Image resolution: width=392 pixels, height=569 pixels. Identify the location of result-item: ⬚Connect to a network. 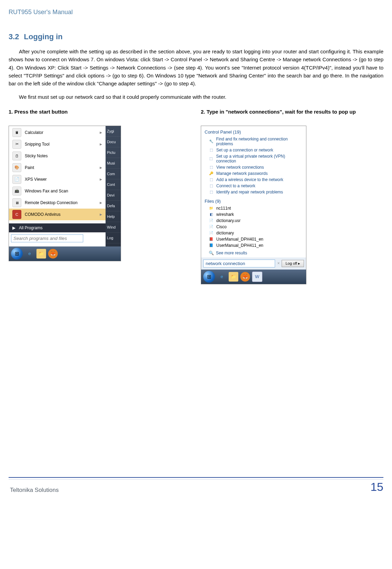
(254, 186).